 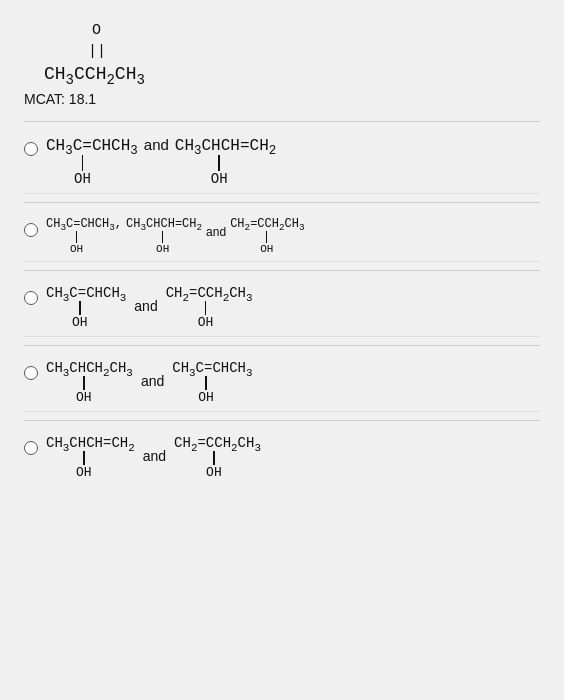 I want to click on d-comp1-formula: CH3CHCH2CH3, so click(x=90, y=368).